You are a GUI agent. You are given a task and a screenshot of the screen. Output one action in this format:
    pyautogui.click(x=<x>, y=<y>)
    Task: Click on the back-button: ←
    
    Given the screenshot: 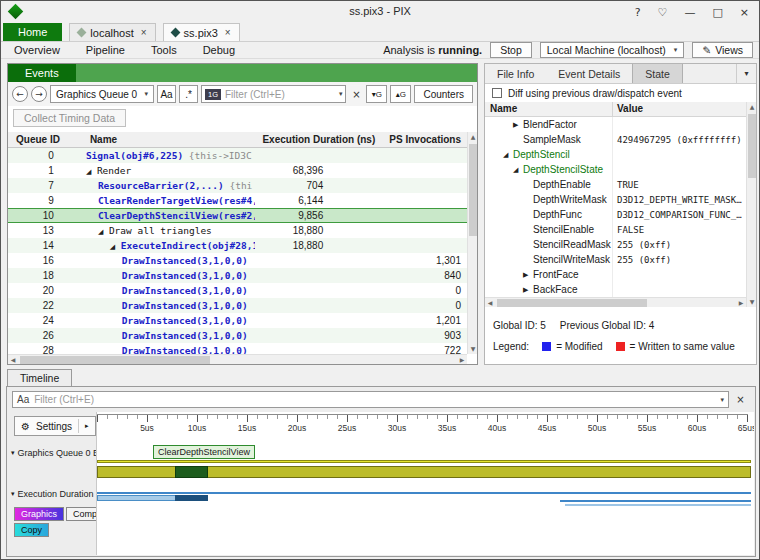 What is the action you would take?
    pyautogui.click(x=20, y=94)
    